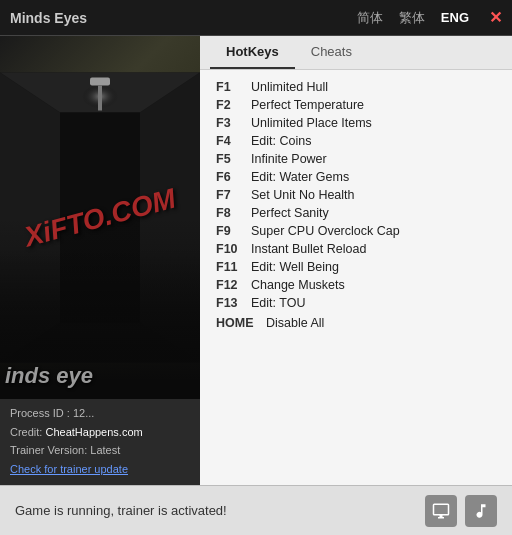 The height and width of the screenshot is (535, 512). I want to click on version-value: Latest, so click(105, 450).